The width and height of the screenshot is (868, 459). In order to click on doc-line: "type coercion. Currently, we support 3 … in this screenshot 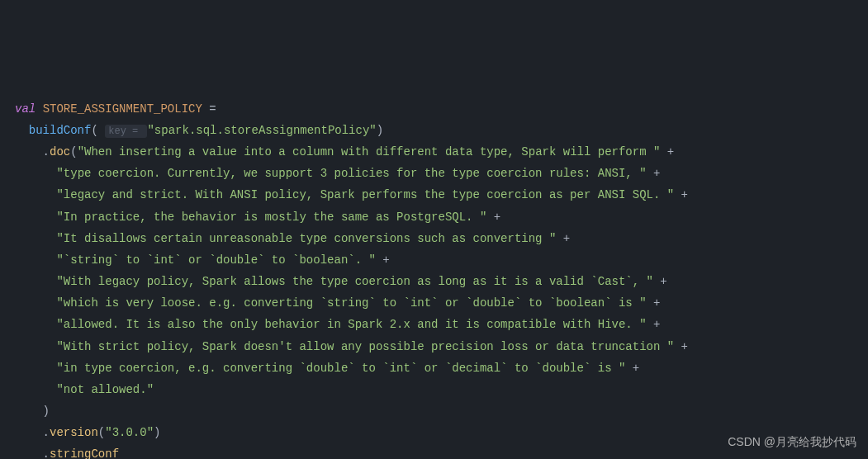, I will do `click(351, 173)`.